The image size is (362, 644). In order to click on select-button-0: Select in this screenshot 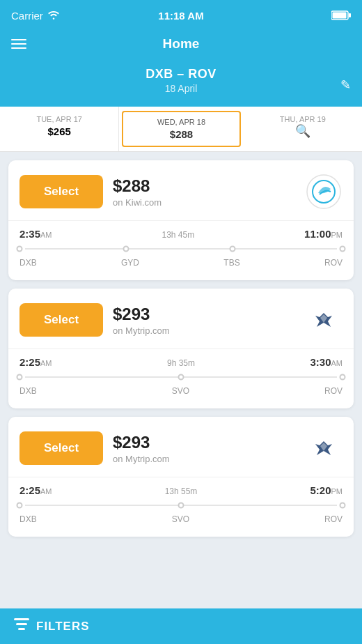, I will do `click(61, 192)`.